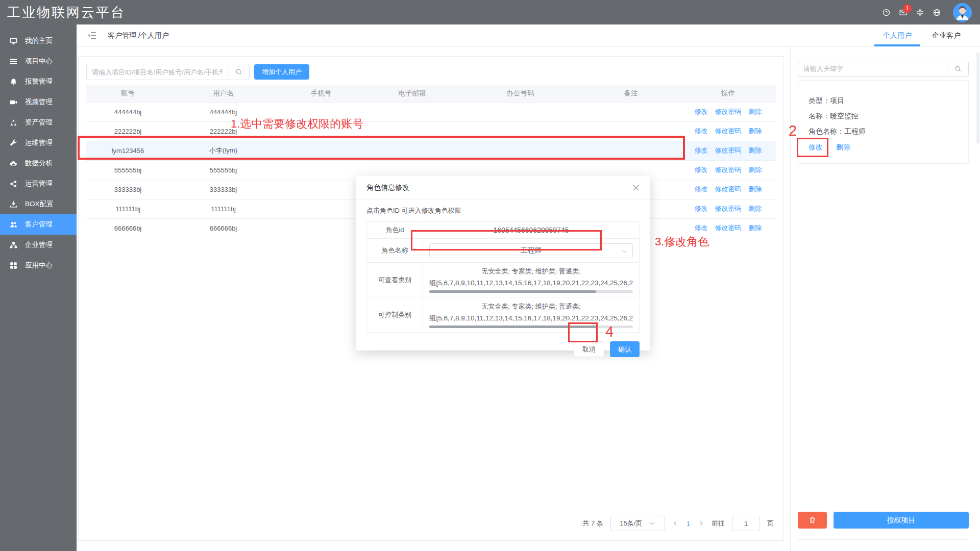  Describe the element at coordinates (38, 143) in the screenshot. I see `sidebar-item-ops: 运维管理` at that location.